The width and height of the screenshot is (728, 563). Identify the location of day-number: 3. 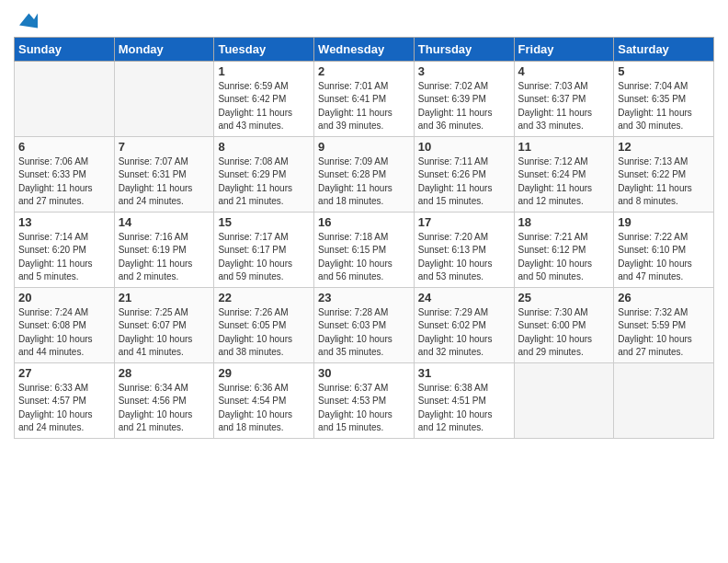
(464, 72).